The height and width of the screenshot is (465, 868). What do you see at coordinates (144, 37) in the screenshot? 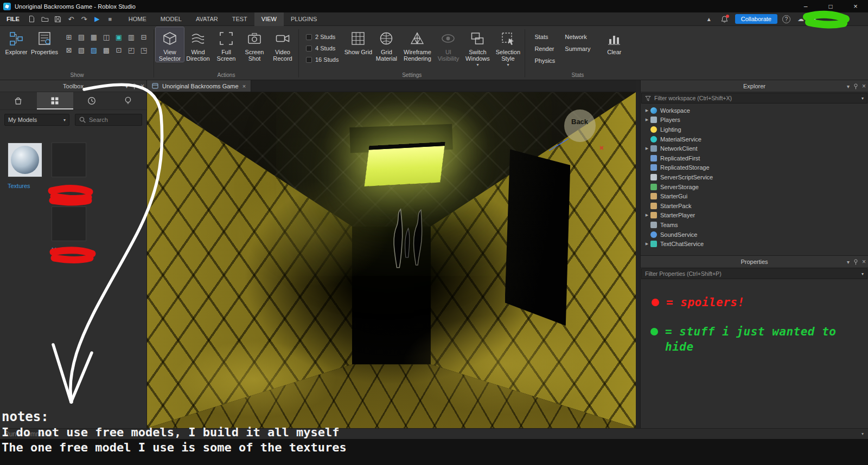
I see `panel-toggle-icon: ⊟` at bounding box center [144, 37].